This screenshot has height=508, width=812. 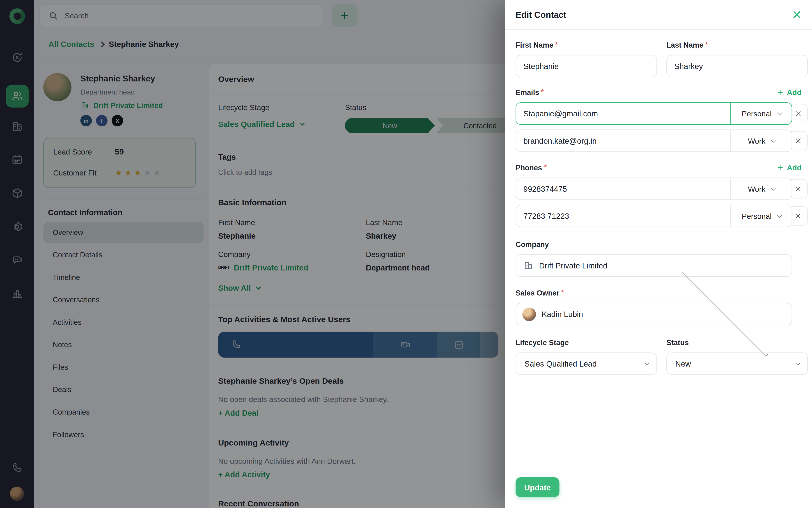 I want to click on add-phone-button: Add, so click(x=789, y=168).